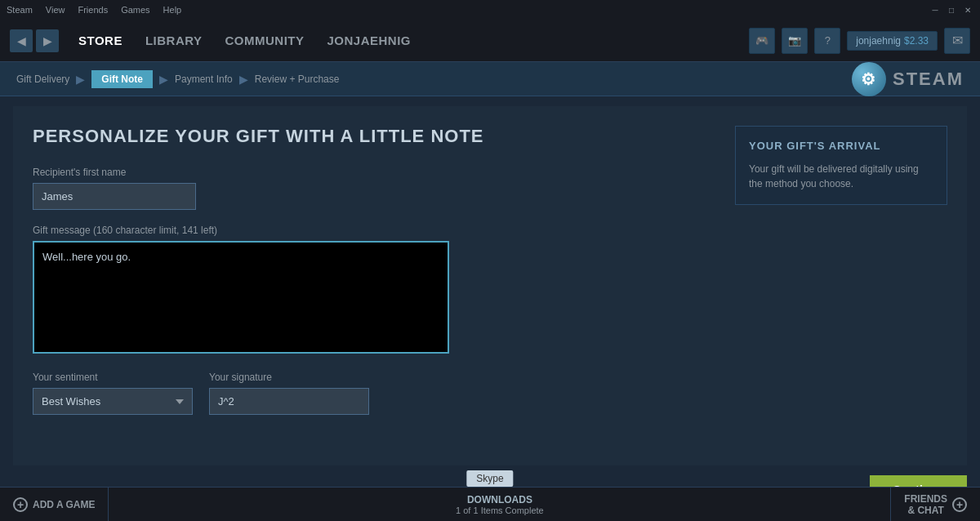 The height and width of the screenshot is (521, 980). What do you see at coordinates (163, 79) in the screenshot?
I see `breadcrumb-arrow-2: ▶` at bounding box center [163, 79].